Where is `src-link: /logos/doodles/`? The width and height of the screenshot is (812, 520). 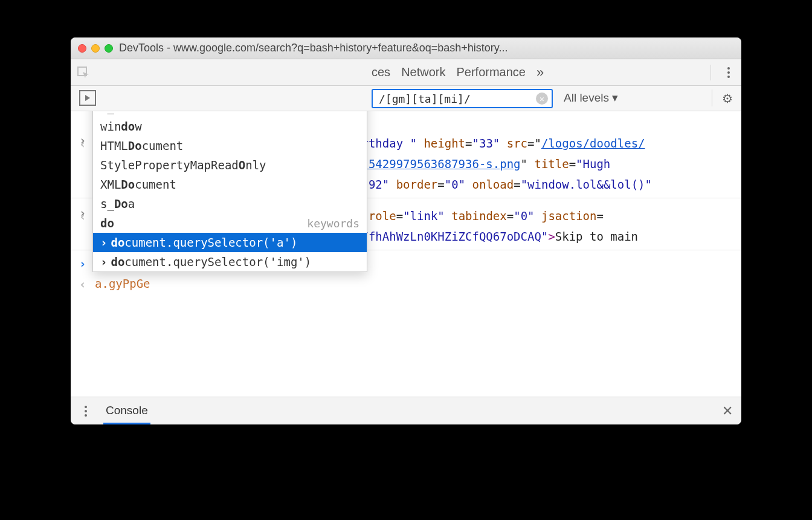 src-link: /logos/doodles/ is located at coordinates (593, 143).